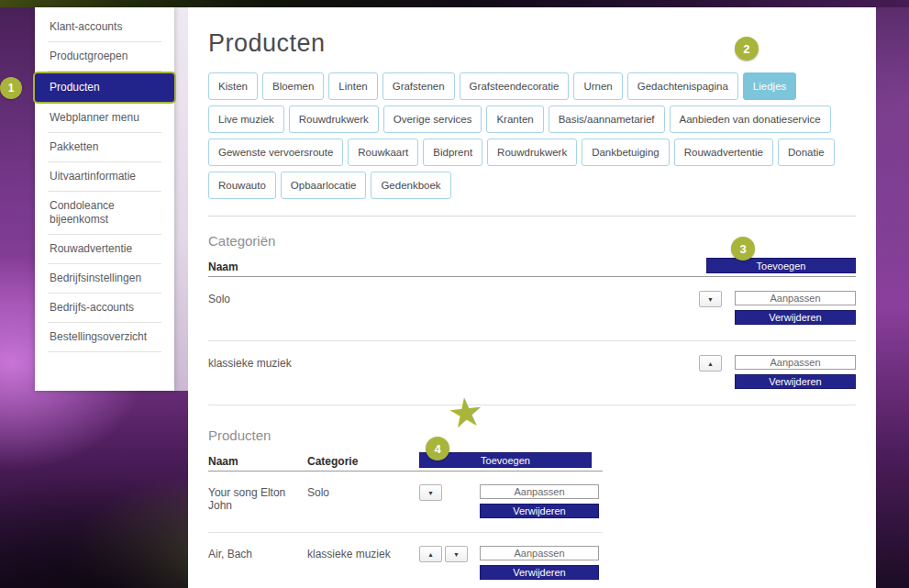 The height and width of the screenshot is (588, 909). I want to click on tab-basis-aannametarief: Basis/aannametarief, so click(607, 119).